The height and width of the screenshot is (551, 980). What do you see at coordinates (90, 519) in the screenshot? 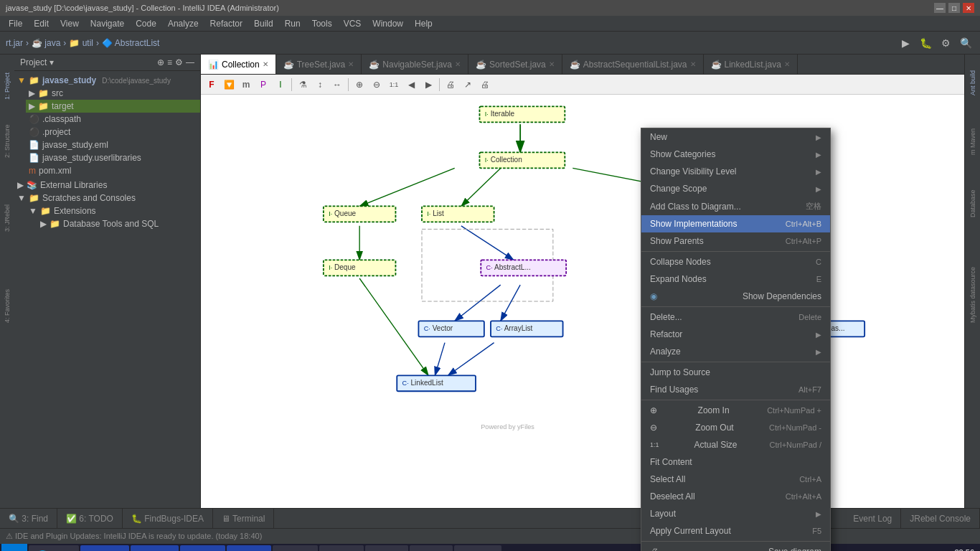
I see `bottom-tab-todo: ✅ 6: TODO` at bounding box center [90, 519].